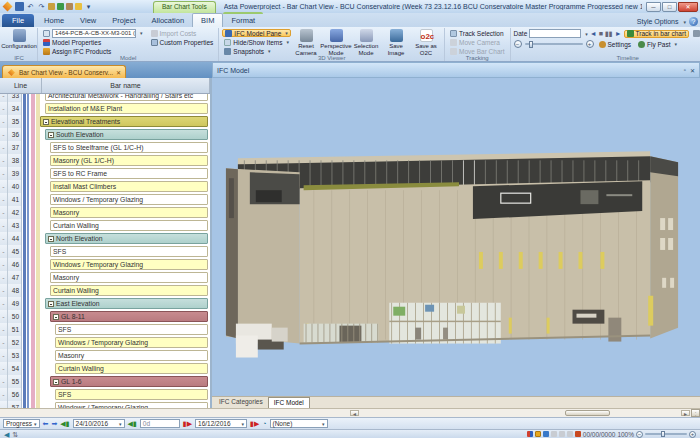 The image size is (700, 438). Describe the element at coordinates (654, 7) in the screenshot. I see `minimize-button: ─` at that location.